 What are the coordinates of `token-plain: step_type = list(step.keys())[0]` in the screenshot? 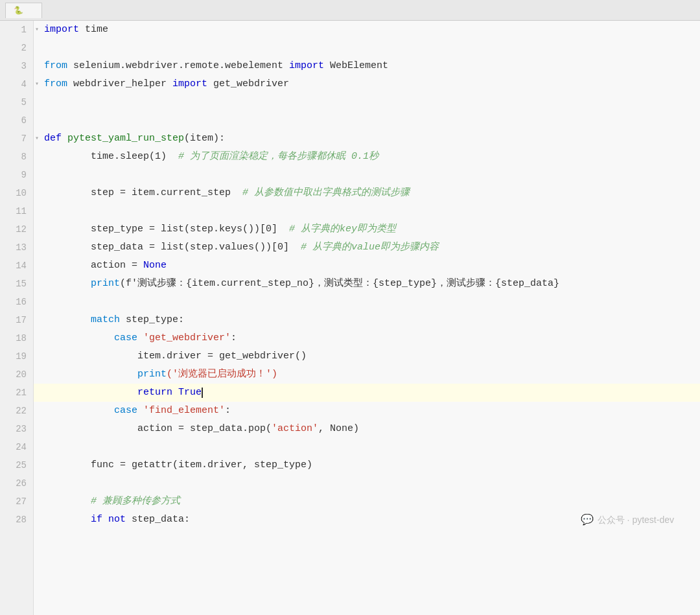 It's located at (167, 229).